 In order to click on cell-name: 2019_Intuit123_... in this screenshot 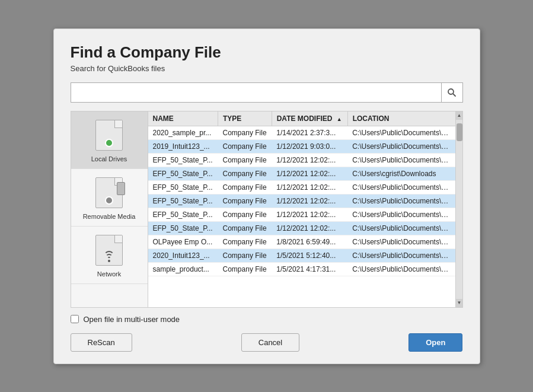, I will do `click(183, 146)`.